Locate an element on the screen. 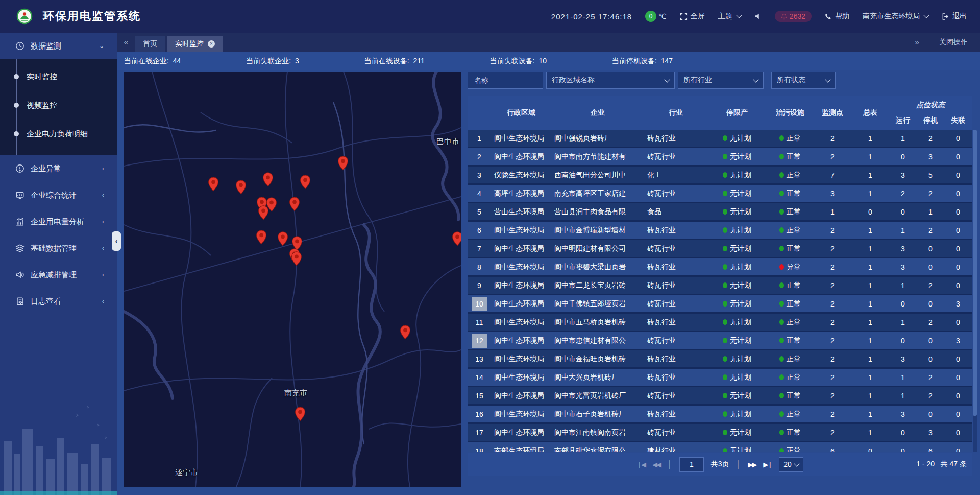 This screenshot has width=980, height=495. table-row: 8阆中生态环境局阆中市枣碧大梁山页岩砖瓦行业无计划异常21300 is located at coordinates (720, 267).